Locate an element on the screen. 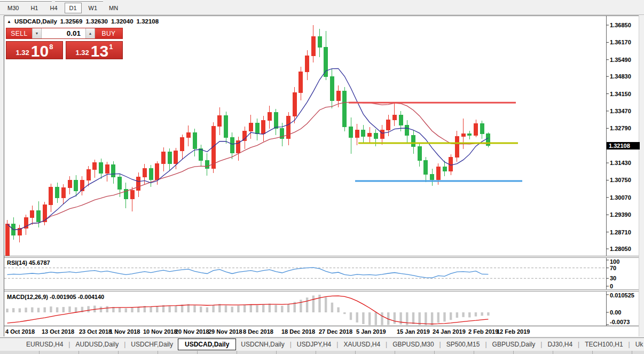 This screenshot has width=644, height=354. timeframe-button-mn: MN is located at coordinates (113, 8).